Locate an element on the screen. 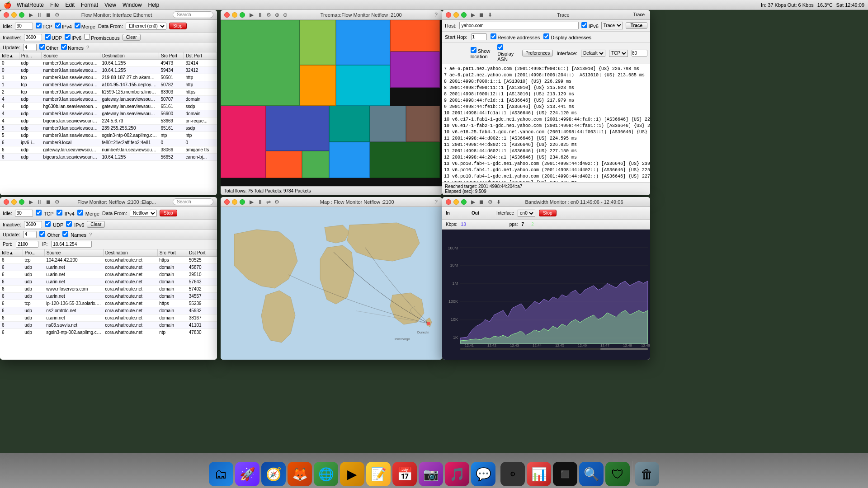 Image resolution: width=868 pixels, height=488 pixels. map-route-btn: ⇌ is located at coordinates (269, 202).